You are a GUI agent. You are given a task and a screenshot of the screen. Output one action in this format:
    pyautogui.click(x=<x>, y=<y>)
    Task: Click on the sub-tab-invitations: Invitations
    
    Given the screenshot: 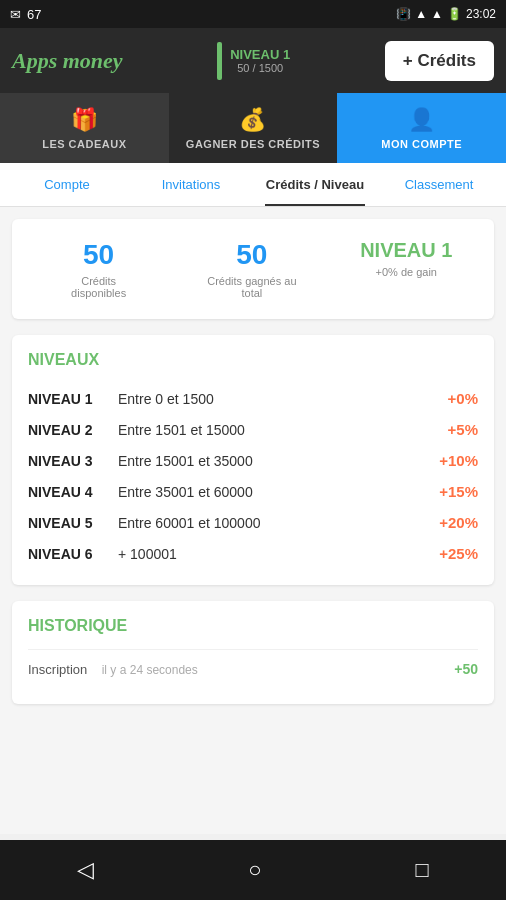 What is the action you would take?
    pyautogui.click(x=191, y=184)
    